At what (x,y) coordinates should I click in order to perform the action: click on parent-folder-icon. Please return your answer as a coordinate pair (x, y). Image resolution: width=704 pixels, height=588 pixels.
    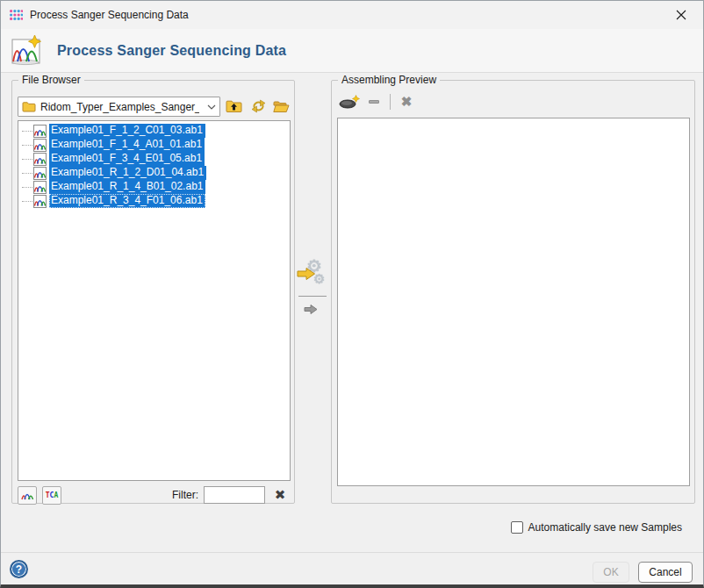
    Looking at the image, I should click on (233, 106).